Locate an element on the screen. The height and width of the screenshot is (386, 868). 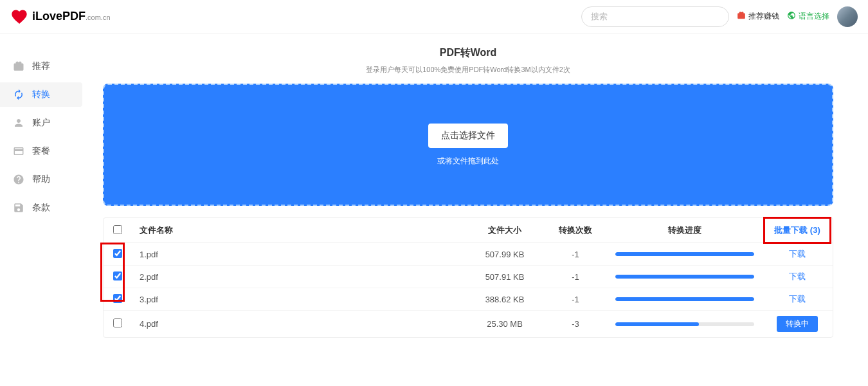
account-icon is located at coordinates (19, 123).